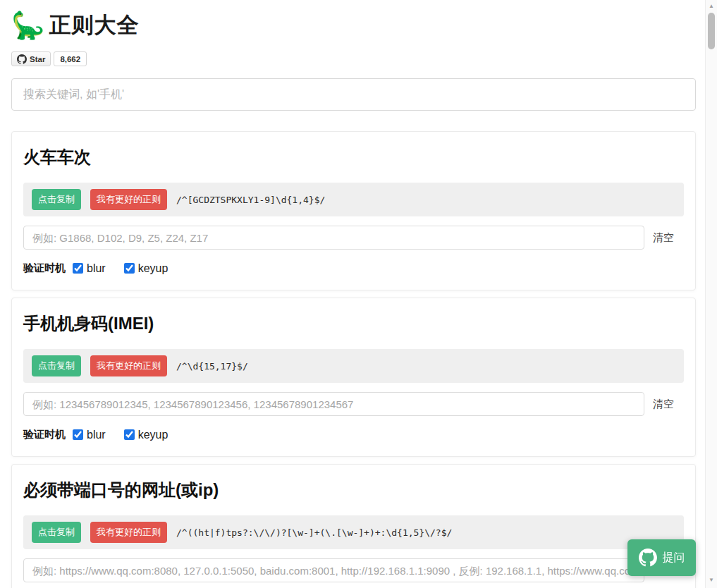  What do you see at coordinates (354, 324) in the screenshot?
I see `card-title: 手机机身码(IMEI)` at bounding box center [354, 324].